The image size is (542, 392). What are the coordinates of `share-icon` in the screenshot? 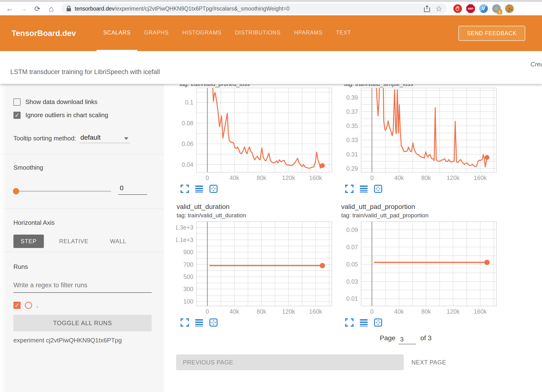 It's located at (427, 9).